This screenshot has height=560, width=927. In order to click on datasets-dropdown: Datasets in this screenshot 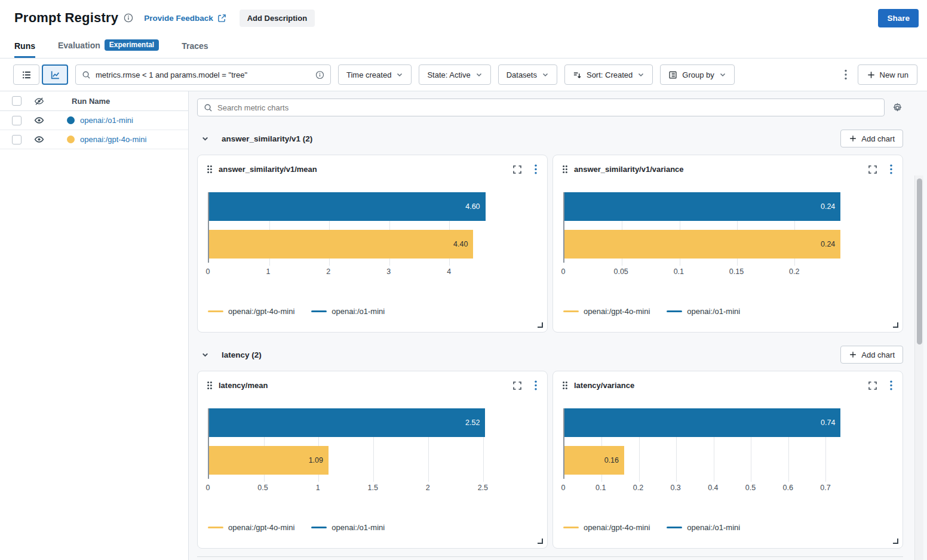, I will do `click(528, 75)`.